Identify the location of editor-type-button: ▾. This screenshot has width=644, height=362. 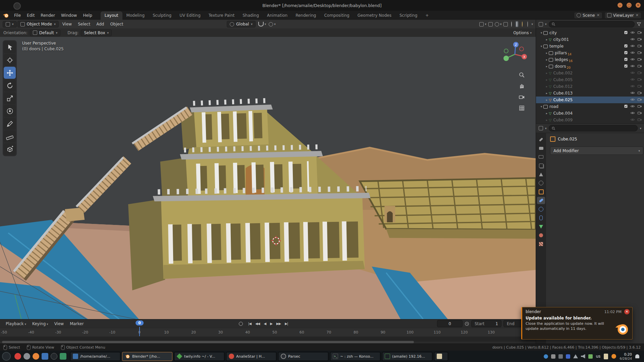
(10, 24).